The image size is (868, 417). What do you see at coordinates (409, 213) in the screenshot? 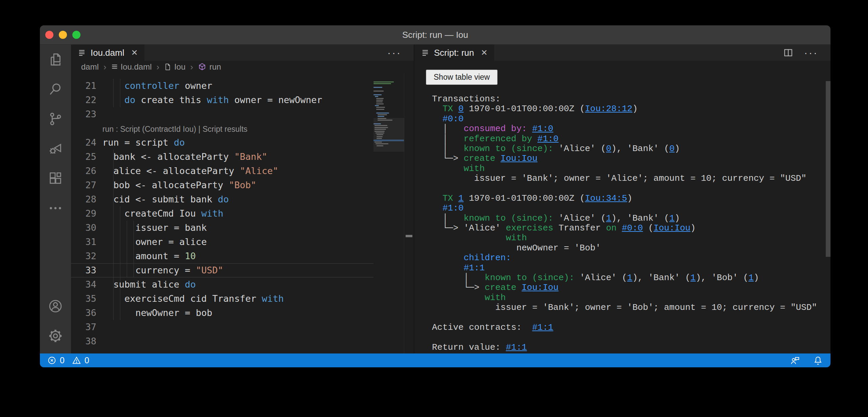
I see `overview-ruler` at bounding box center [409, 213].